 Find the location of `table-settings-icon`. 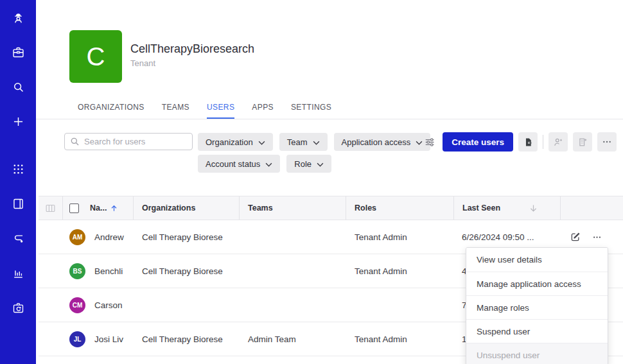

table-settings-icon is located at coordinates (430, 142).